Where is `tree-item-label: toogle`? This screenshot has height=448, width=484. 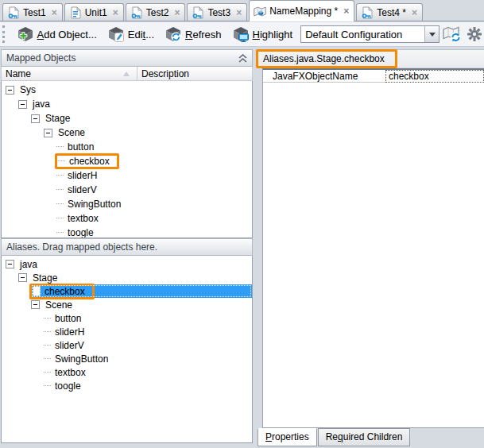
tree-item-label: toogle is located at coordinates (68, 386).